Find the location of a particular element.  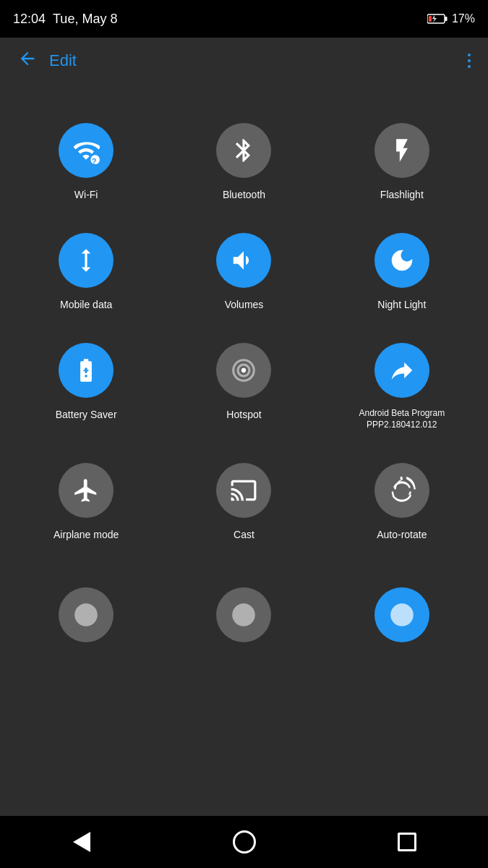

tile-night-light: Night Light is located at coordinates (402, 271).